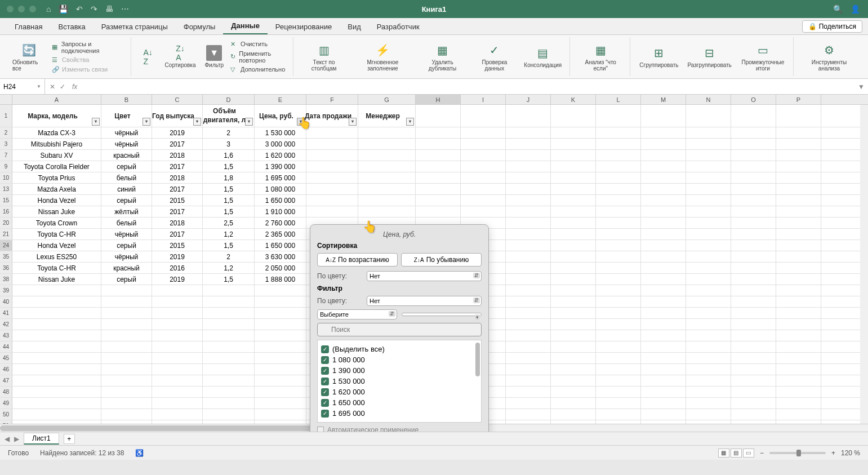 This screenshot has height=475, width=868. What do you see at coordinates (659, 56) in the screenshot?
I see `group-button: ⊞Сгруппировать` at bounding box center [659, 56].